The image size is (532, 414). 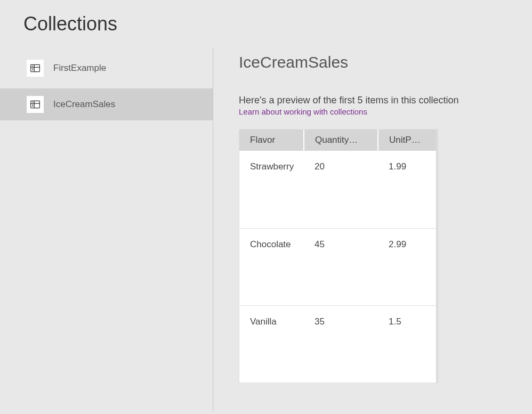 I want to click on table-header-unitprice: UnitP…, so click(x=407, y=140).